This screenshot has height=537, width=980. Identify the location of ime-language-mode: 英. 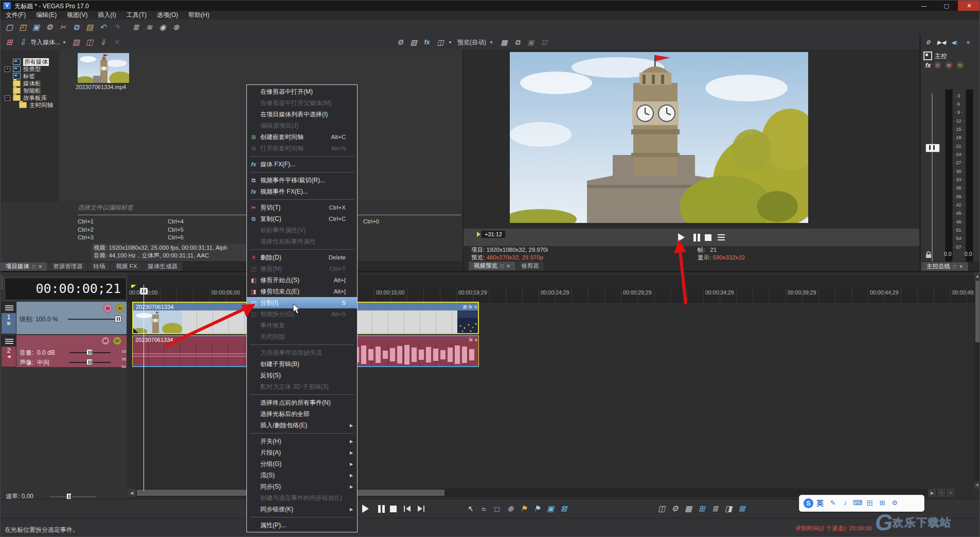
(820, 504).